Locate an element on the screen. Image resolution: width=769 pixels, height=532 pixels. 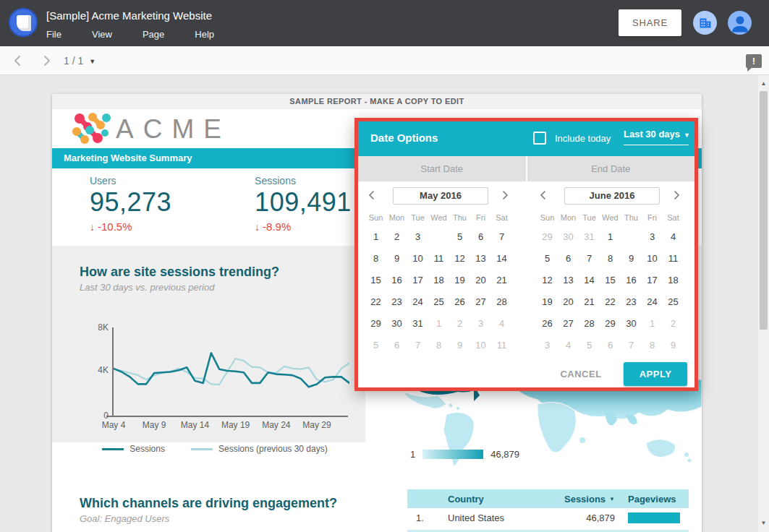
user-avatar is located at coordinates (739, 23).